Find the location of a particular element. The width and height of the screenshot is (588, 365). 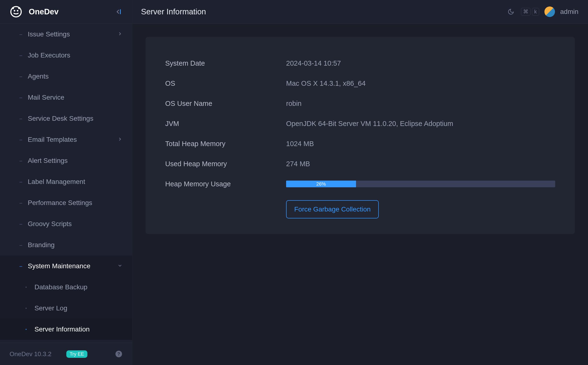

info-value: Mac OS X 14.3.1, x86_64 is located at coordinates (421, 84).